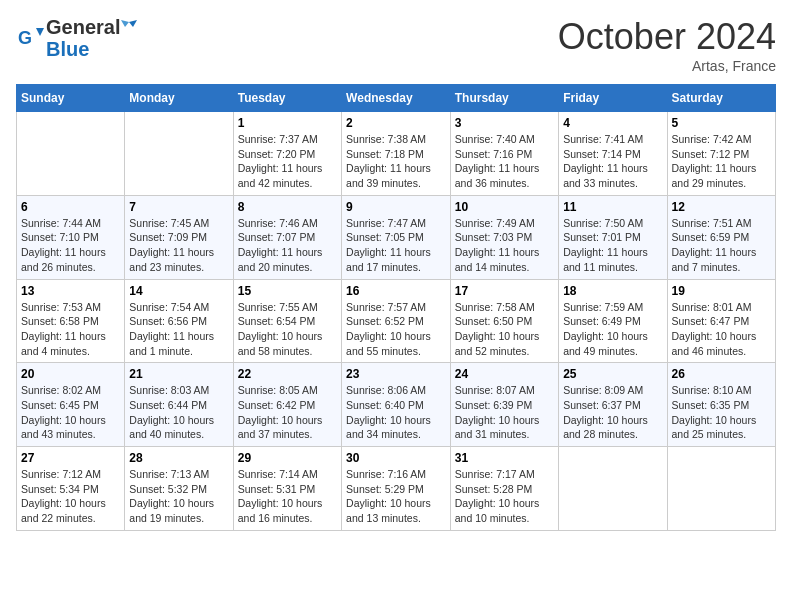  What do you see at coordinates (504, 330) in the screenshot?
I see `day-info: Sunrise: 7:58 AM Sunset: 6:50 PM Dayligh…` at bounding box center [504, 330].